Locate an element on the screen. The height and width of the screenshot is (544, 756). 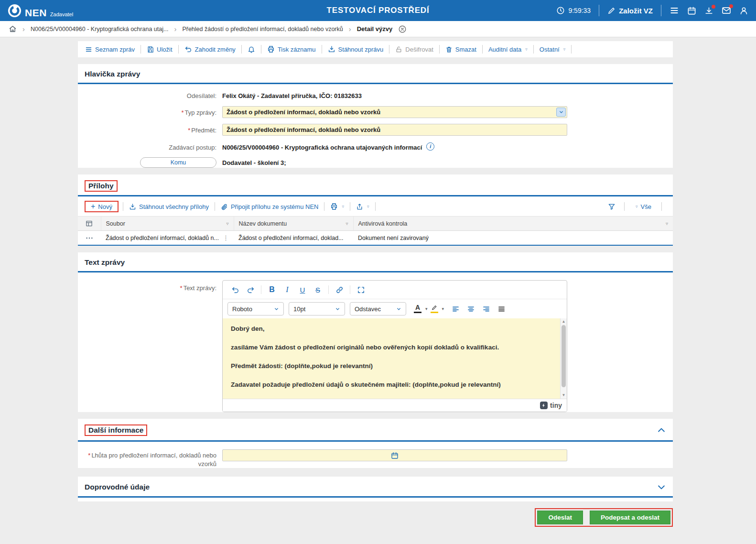
form-row-recipient: Komu Dodavatel - školení 3; is located at coordinates (376, 163).